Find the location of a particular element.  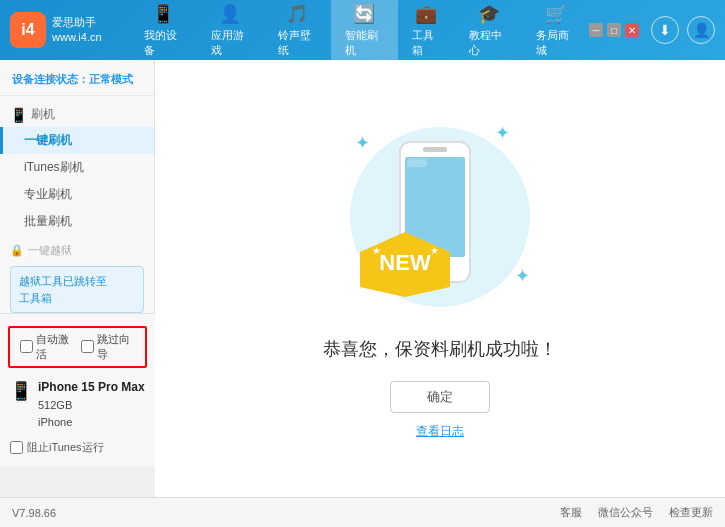

confirm-button: 确定 is located at coordinates (440, 397).